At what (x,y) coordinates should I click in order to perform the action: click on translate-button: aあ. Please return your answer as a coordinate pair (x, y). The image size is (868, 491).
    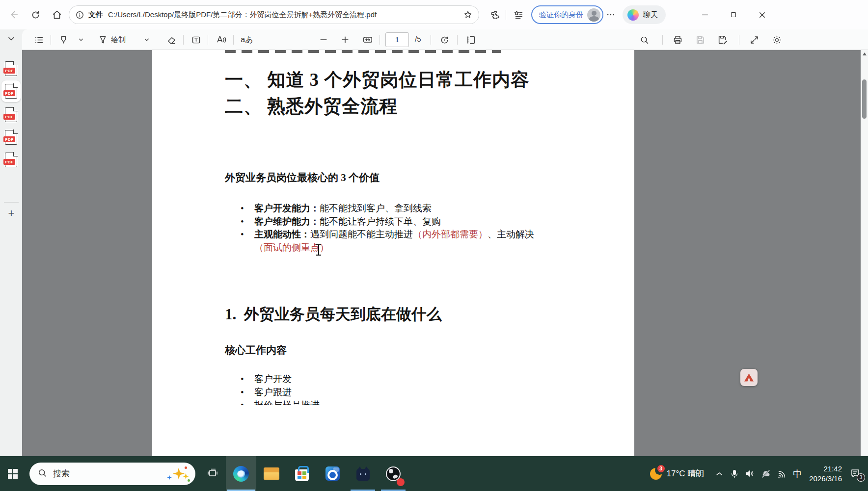
    Looking at the image, I should click on (247, 40).